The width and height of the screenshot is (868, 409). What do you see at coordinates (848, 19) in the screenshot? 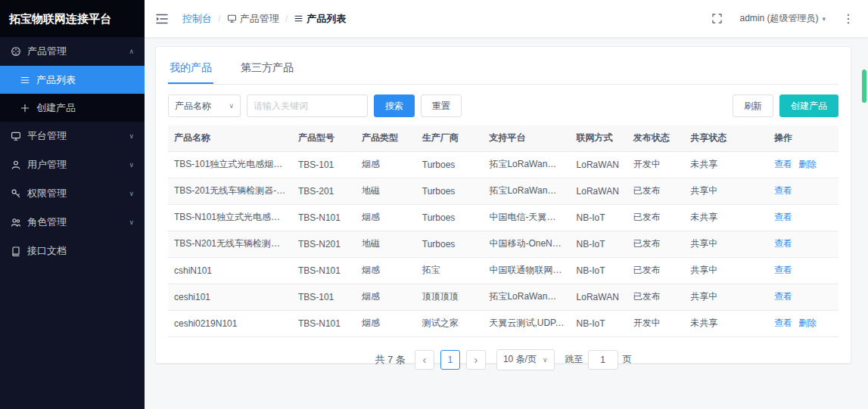
I see `more-options-icon: ⋮` at bounding box center [848, 19].